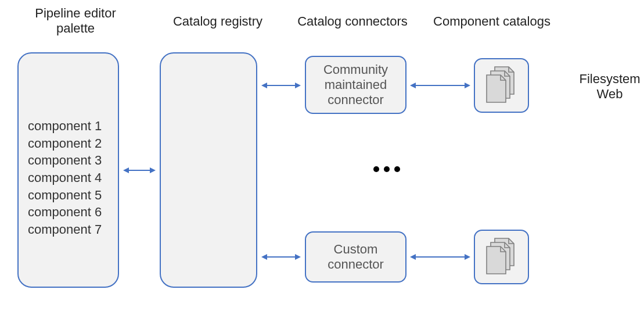 This screenshot has height=318, width=644. What do you see at coordinates (65, 126) in the screenshot?
I see `list-item: component 1` at bounding box center [65, 126].